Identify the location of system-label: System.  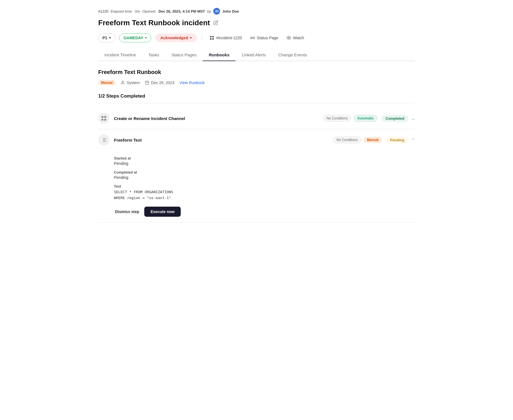
(133, 83).